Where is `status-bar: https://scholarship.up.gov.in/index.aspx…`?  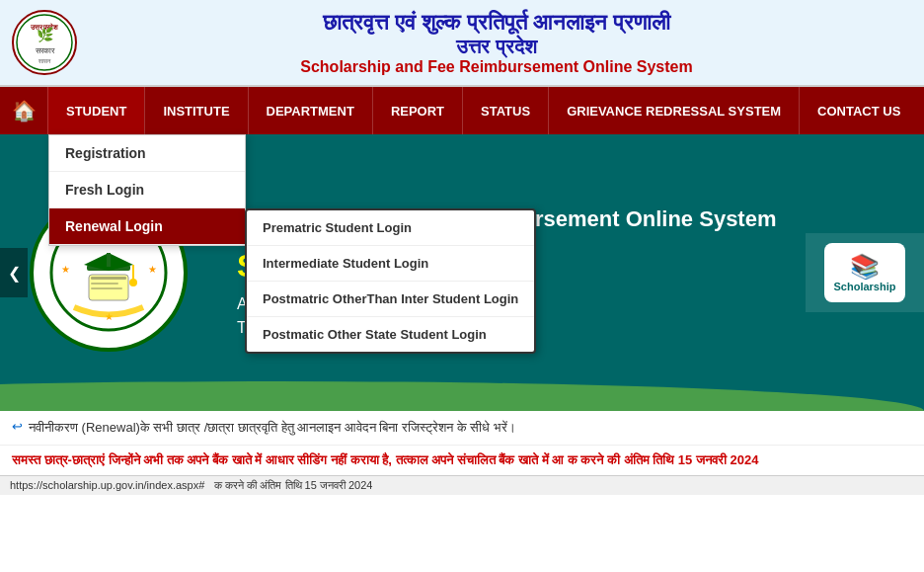 status-bar: https://scholarship.up.gov.in/index.aspx… is located at coordinates (462, 485).